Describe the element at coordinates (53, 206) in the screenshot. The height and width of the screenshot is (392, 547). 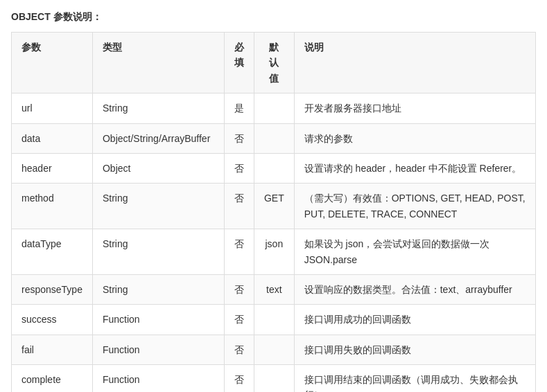
I see `cell-param: method` at that location.